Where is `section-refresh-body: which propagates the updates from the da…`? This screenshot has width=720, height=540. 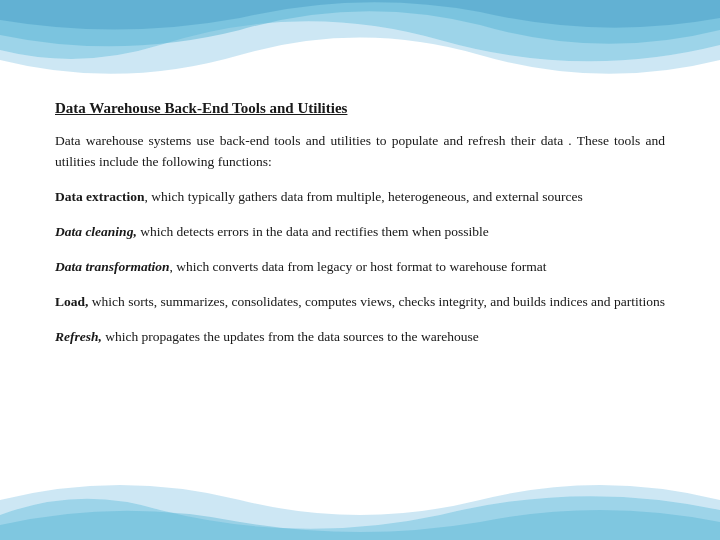 section-refresh-body: which propagates the updates from the da… is located at coordinates (290, 336).